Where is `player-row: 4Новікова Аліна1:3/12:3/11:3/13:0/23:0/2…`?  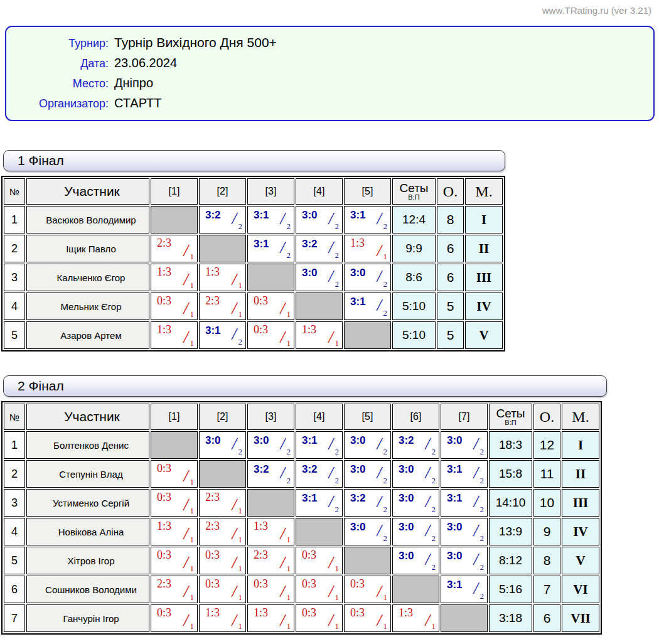
player-row: 4Новікова Аліна1:3/12:3/11:3/13:0/23:0/2… is located at coordinates (301, 532).